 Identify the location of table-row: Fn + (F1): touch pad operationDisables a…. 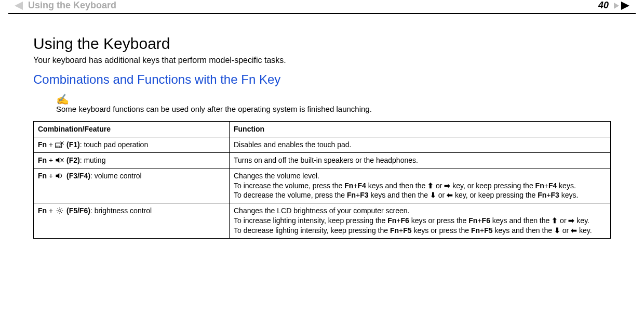
(322, 145).